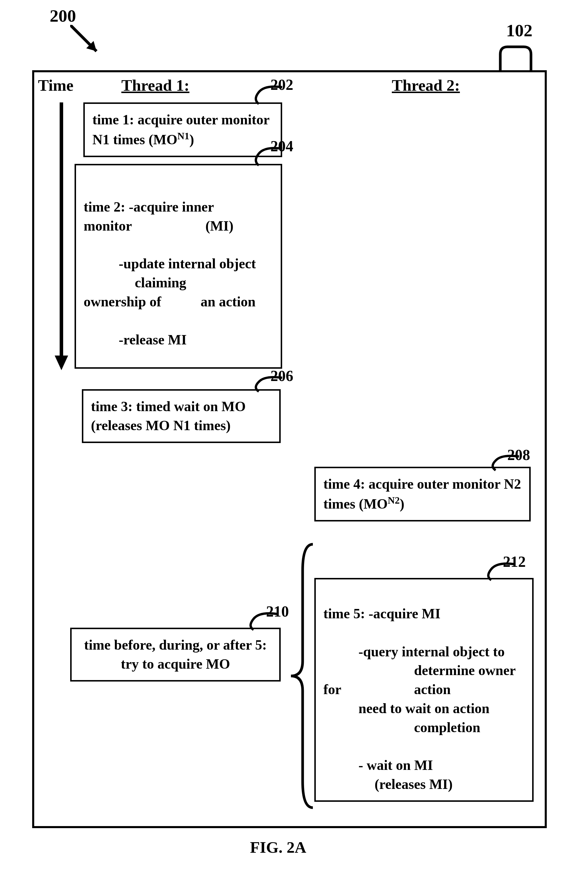 This screenshot has height=877, width=588. Describe the element at coordinates (282, 376) in the screenshot. I see `label-206: 206` at that location.